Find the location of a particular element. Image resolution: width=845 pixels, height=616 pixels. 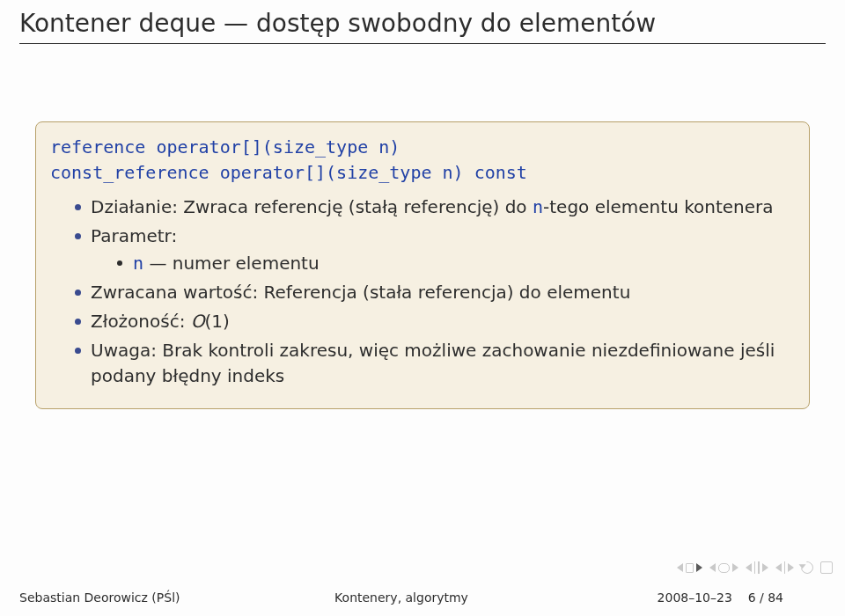

text: -tego elementu kontenera is located at coordinates (658, 207).